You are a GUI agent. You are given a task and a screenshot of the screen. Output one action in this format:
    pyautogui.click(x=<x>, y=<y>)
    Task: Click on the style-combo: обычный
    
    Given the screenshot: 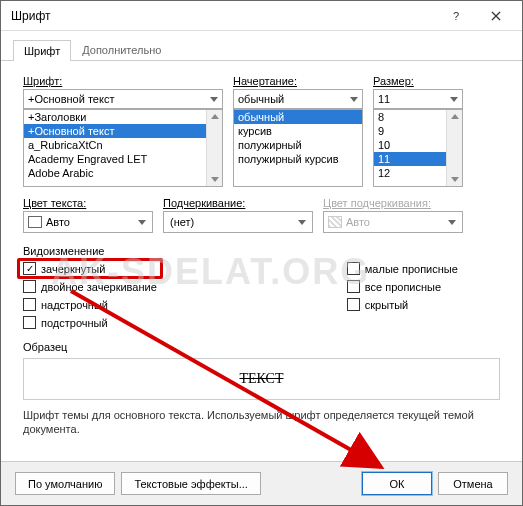 What is the action you would take?
    pyautogui.click(x=298, y=99)
    